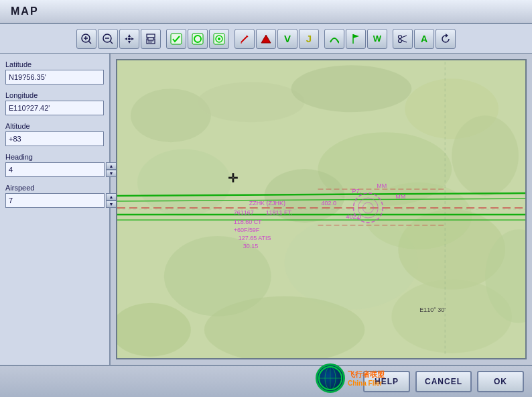 The width and height of the screenshot is (532, 397). Describe the element at coordinates (55, 139) in the screenshot. I see `altitude-input` at that location.